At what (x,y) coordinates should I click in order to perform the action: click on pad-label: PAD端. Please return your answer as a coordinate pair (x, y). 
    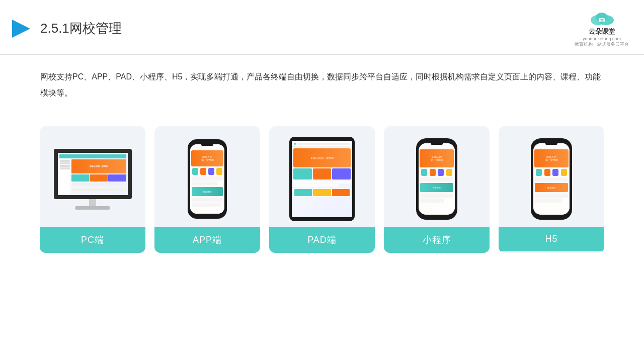
    Looking at the image, I should click on (322, 240).